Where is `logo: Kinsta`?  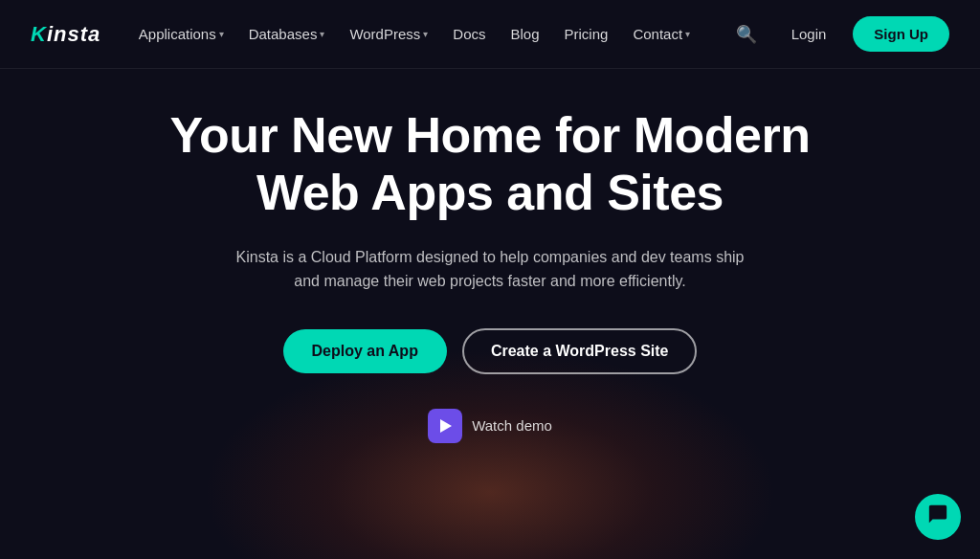 logo: Kinsta is located at coordinates (65, 34).